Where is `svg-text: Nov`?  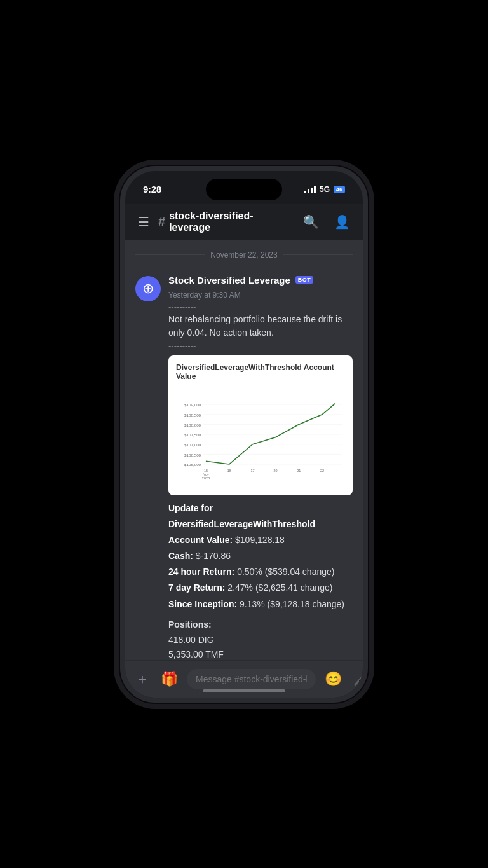 svg-text: Nov is located at coordinates (206, 474).